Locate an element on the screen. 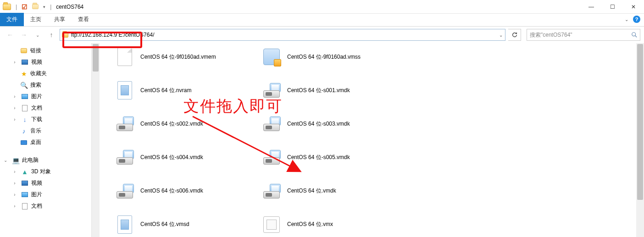  tree-item-label: 文档 is located at coordinates (37, 108).